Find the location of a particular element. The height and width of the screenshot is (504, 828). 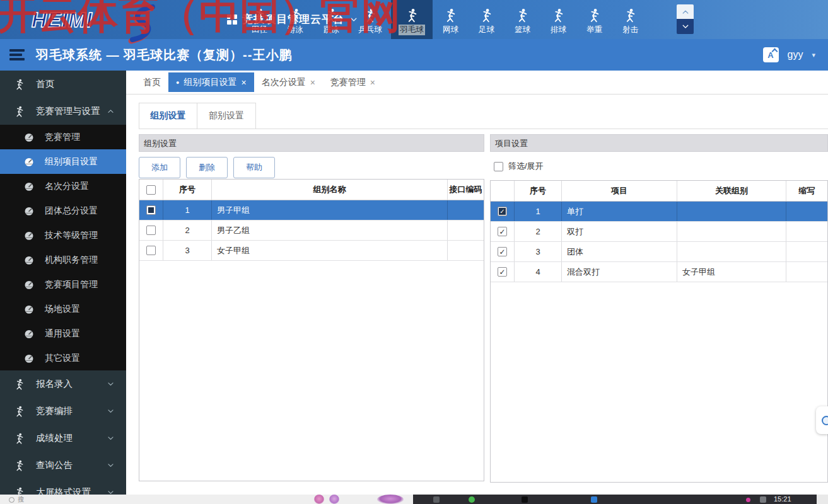

sidebar-item-query-announcement: 查询公告 is located at coordinates (63, 465).